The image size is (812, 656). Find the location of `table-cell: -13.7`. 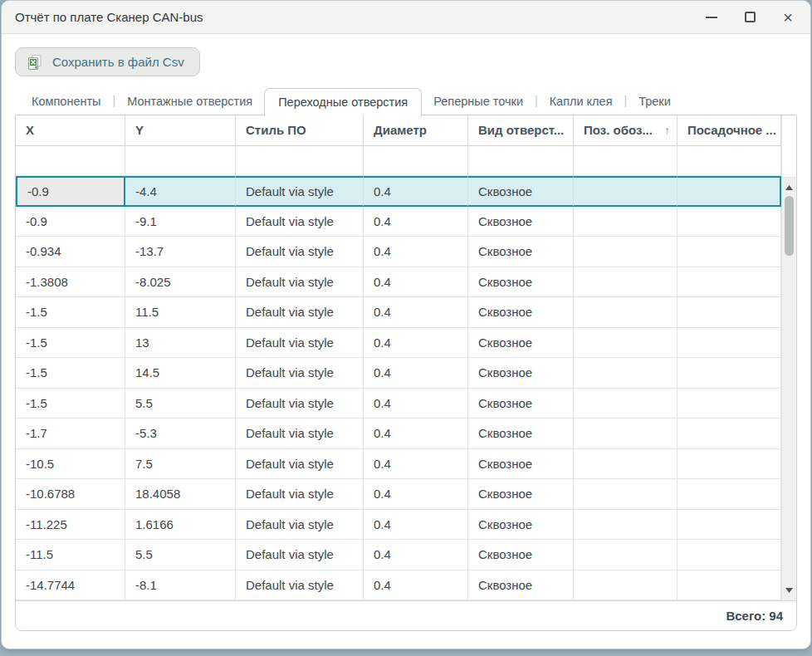

table-cell: -13.7 is located at coordinates (181, 252).